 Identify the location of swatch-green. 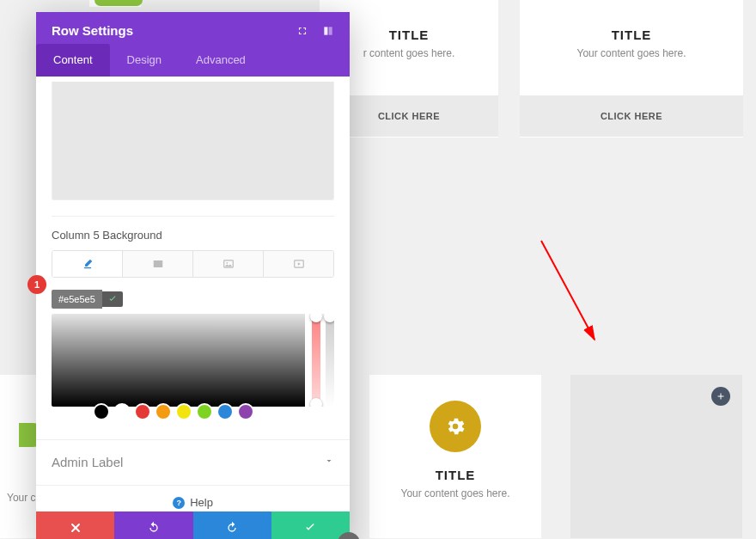
(204, 412).